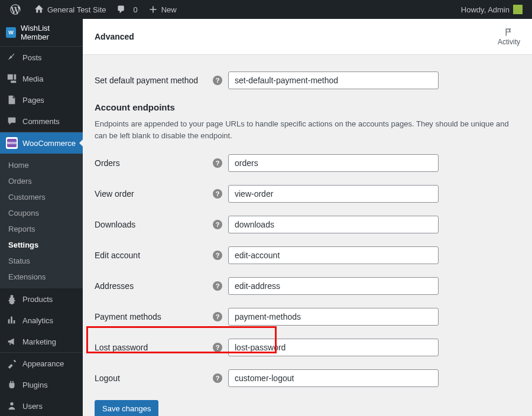  What do you see at coordinates (518, 9) in the screenshot?
I see `avatar` at bounding box center [518, 9].